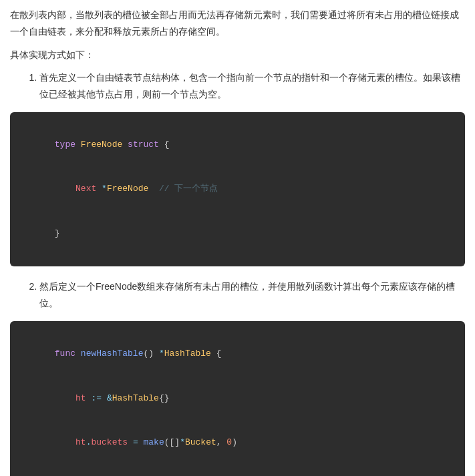  What do you see at coordinates (239, 295) in the screenshot?
I see `steps-list-2: 然后定义一个FreeNode数组来存储所有未占用的槽位，并使用散列函数计算出每个…` at bounding box center [239, 295].